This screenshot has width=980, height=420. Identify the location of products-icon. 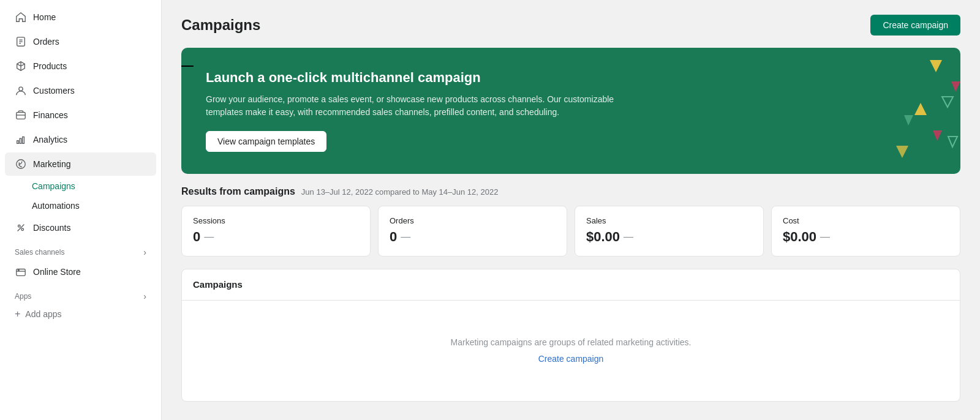
(21, 66).